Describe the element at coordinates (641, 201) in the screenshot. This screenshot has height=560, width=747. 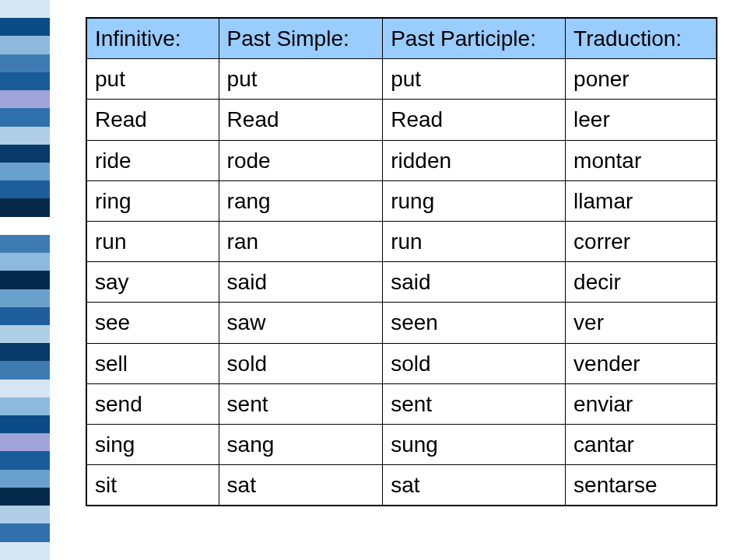
I see `table-cell: llamar` at that location.